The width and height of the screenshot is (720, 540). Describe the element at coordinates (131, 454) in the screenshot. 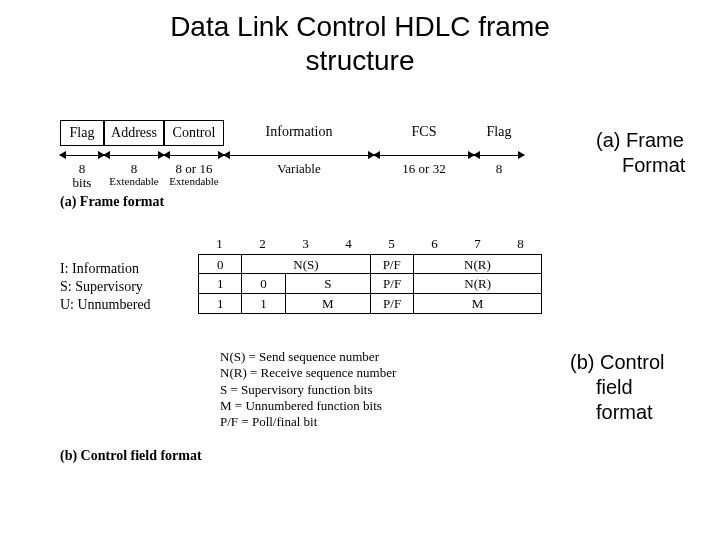

I see `caption-b-wrap: (b) Control field format` at that location.